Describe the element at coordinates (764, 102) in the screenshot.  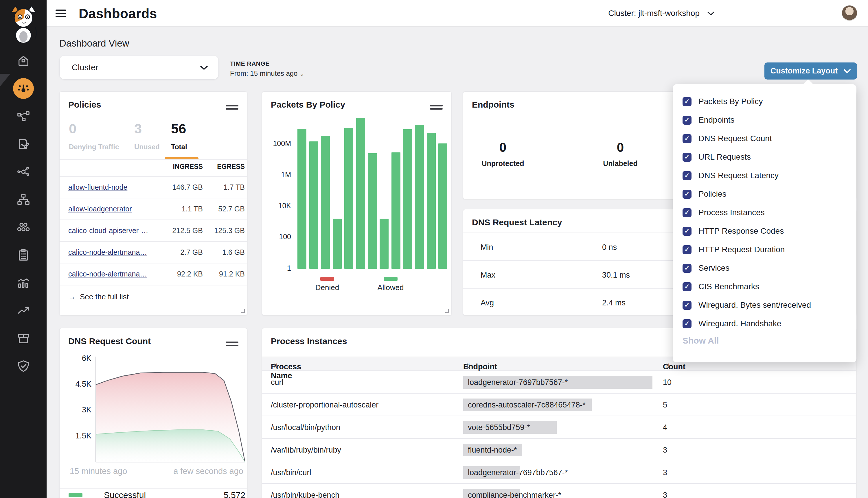
I see `menu-item: ✓Packets By Policy` at that location.